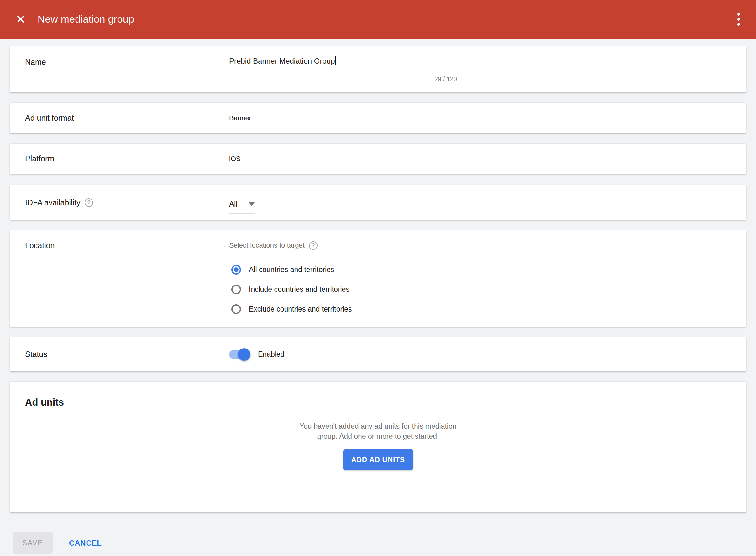 Image resolution: width=756 pixels, height=556 pixels. What do you see at coordinates (299, 289) in the screenshot?
I see `radio-label: Include countries and territories` at bounding box center [299, 289].